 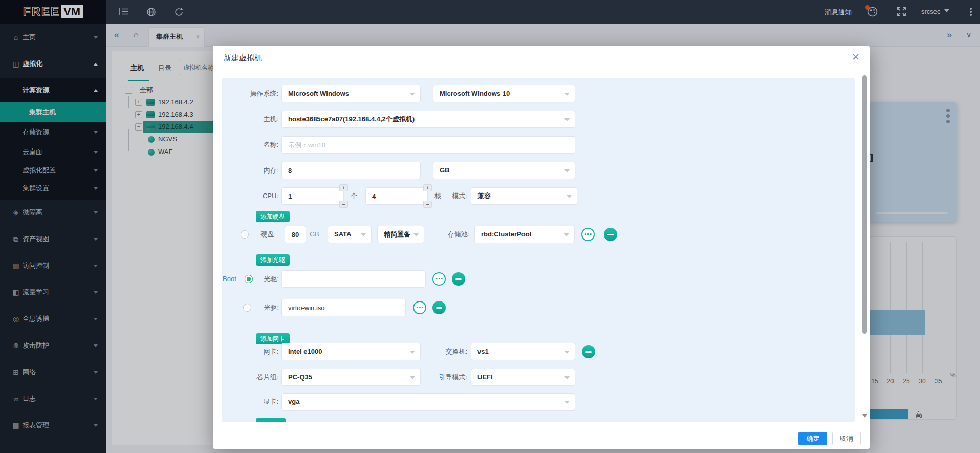 What do you see at coordinates (250, 377) in the screenshot?
I see `chipset-label: 芯片组:` at bounding box center [250, 377].